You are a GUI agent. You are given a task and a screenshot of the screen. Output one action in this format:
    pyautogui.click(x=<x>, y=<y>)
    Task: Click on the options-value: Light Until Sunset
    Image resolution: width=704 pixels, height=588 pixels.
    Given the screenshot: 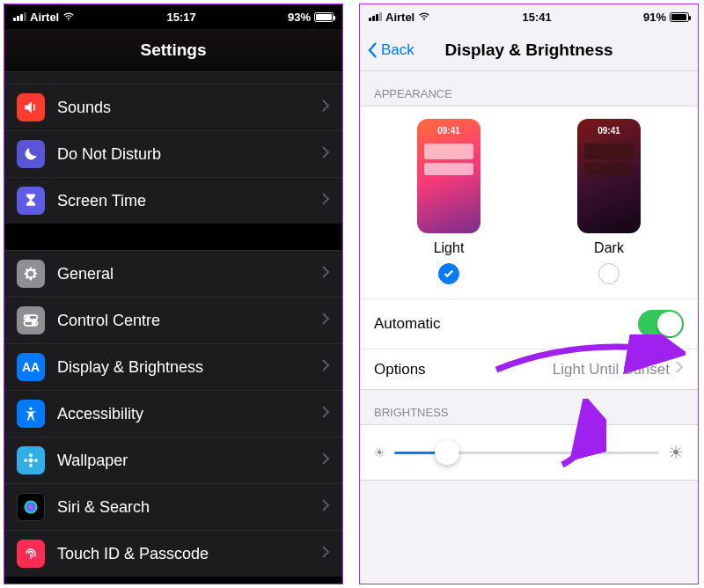 What is the action you would take?
    pyautogui.click(x=611, y=370)
    